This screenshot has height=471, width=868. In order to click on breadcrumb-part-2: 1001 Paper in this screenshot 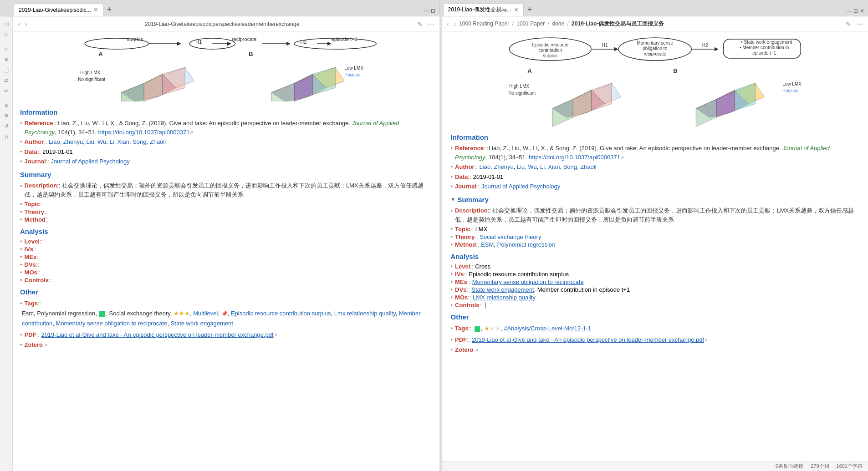, I will do `click(531, 24)`.